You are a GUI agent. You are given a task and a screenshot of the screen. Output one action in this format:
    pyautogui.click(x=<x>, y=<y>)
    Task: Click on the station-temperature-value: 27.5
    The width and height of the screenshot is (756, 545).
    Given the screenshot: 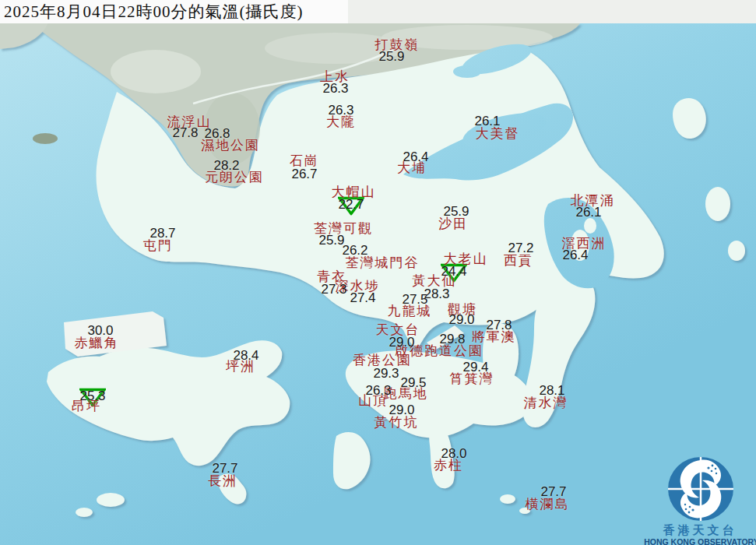 What is the action you would take?
    pyautogui.click(x=414, y=300)
    